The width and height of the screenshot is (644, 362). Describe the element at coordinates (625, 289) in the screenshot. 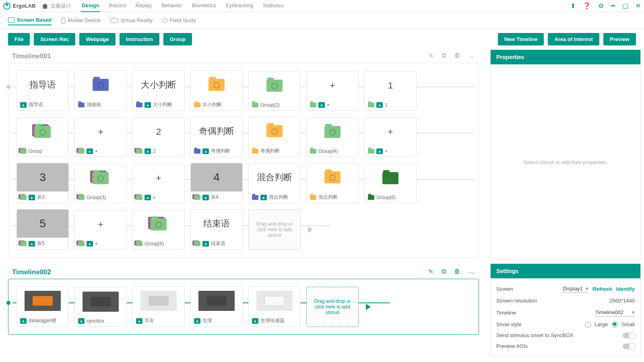

I see `identify-link: Identify` at that location.